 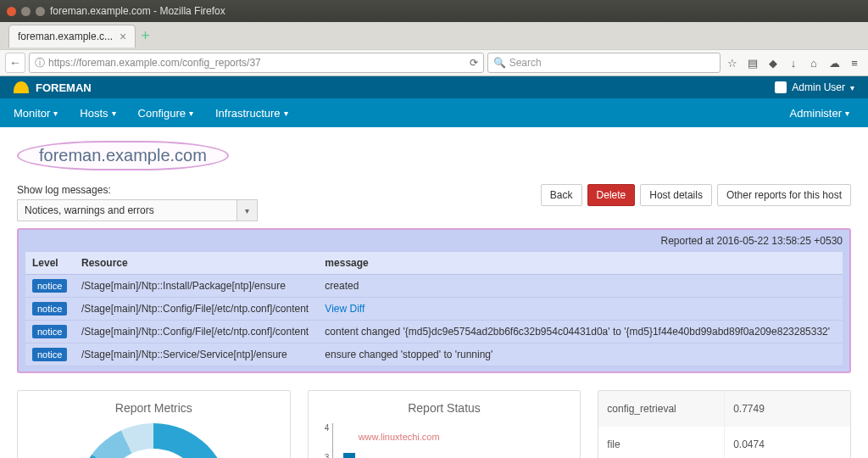 What do you see at coordinates (787, 443) in the screenshot?
I see `metric-value: 0.0474` at bounding box center [787, 443].